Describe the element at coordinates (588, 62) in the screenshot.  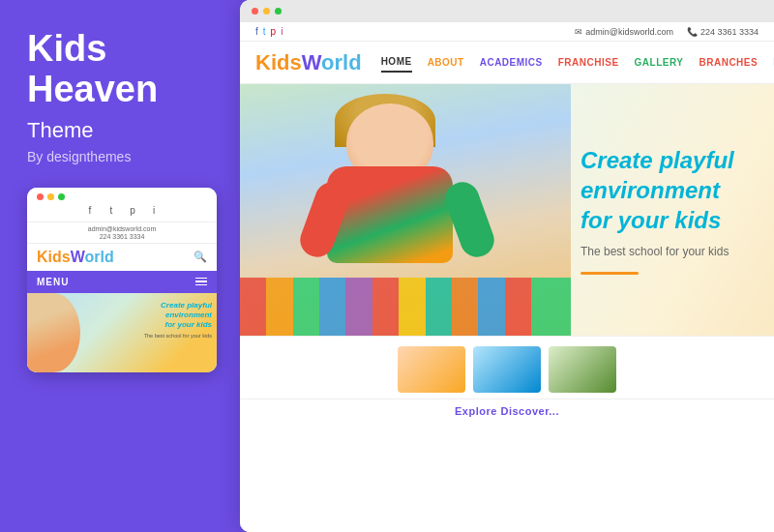
I see `nav-franchise: FRANCHISE` at that location.